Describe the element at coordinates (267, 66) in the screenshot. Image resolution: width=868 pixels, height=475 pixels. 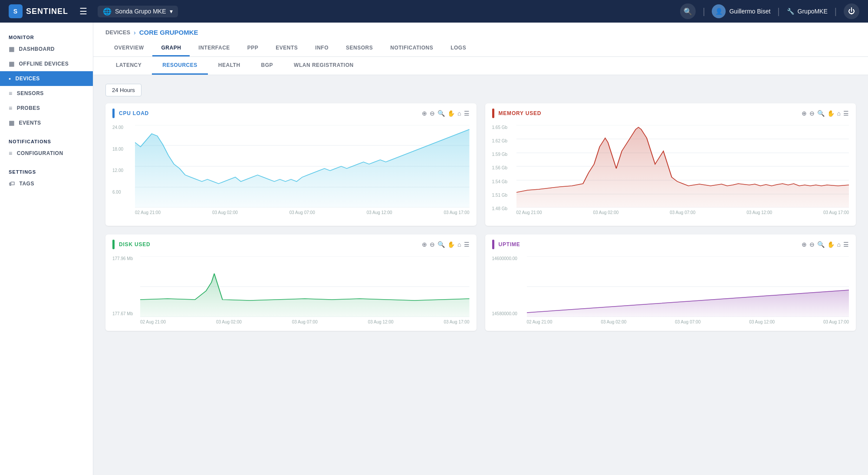
I see `subtab-bgp: BGP` at that location.